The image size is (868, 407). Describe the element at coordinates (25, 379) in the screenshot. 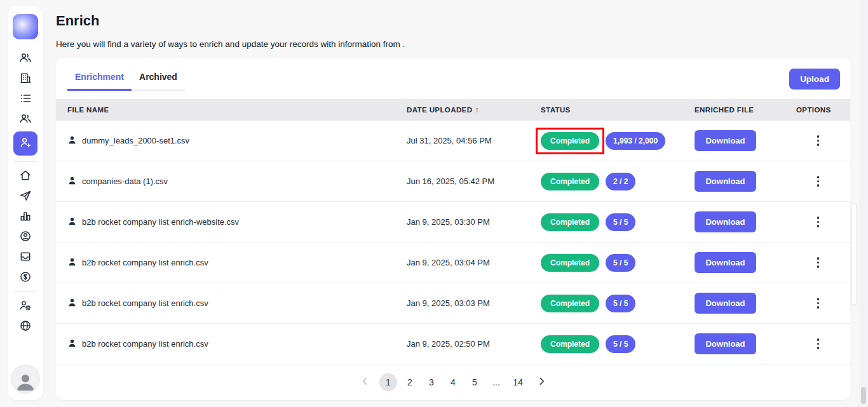

I see `user-avatar` at that location.